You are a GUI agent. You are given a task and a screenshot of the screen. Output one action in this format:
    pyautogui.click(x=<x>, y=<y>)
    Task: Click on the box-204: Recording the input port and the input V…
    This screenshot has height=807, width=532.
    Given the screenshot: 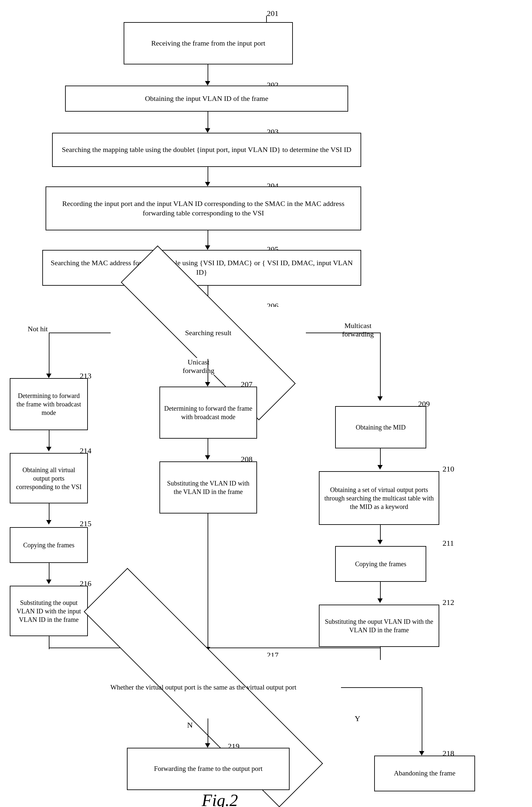 What is the action you would take?
    pyautogui.click(x=204, y=208)
    